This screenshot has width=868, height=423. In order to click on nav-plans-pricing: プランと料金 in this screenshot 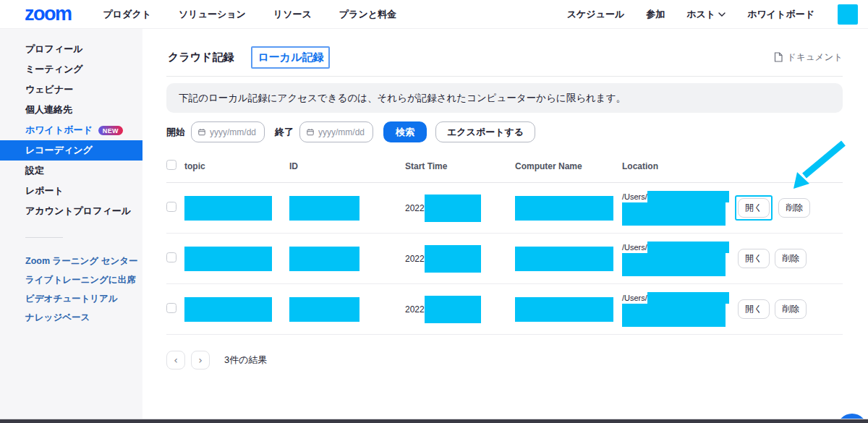, I will do `click(367, 14)`.